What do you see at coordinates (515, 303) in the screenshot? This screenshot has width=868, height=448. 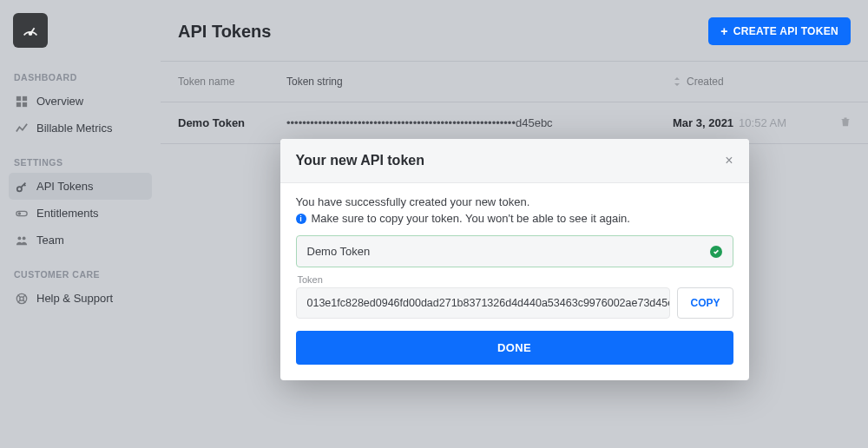 I see `token-value-row: 013e1fc828ed0946fd00dad271b8371326d4d440…` at bounding box center [515, 303].